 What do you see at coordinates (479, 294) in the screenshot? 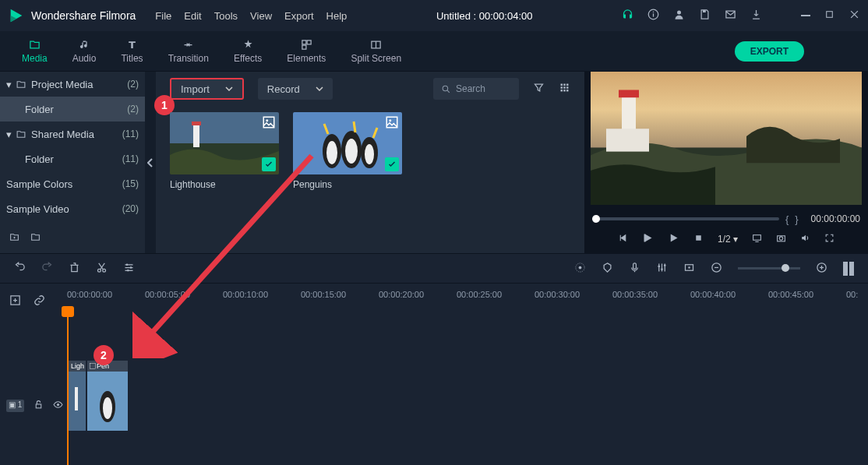
I see `ruler-mark: 00:00:25:00` at bounding box center [479, 294].